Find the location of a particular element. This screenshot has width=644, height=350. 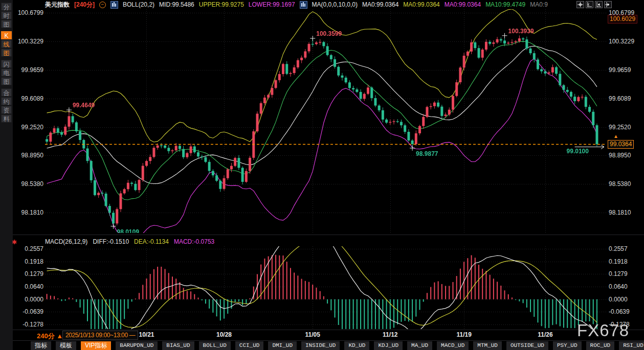

price-up-arrow-icon: ▲ is located at coordinates (616, 136).